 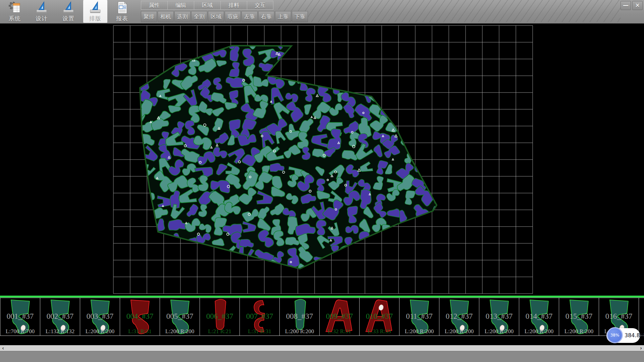 I want to click on piece-thumbnail-10: 010_#37L:33 R:33, so click(x=379, y=317).